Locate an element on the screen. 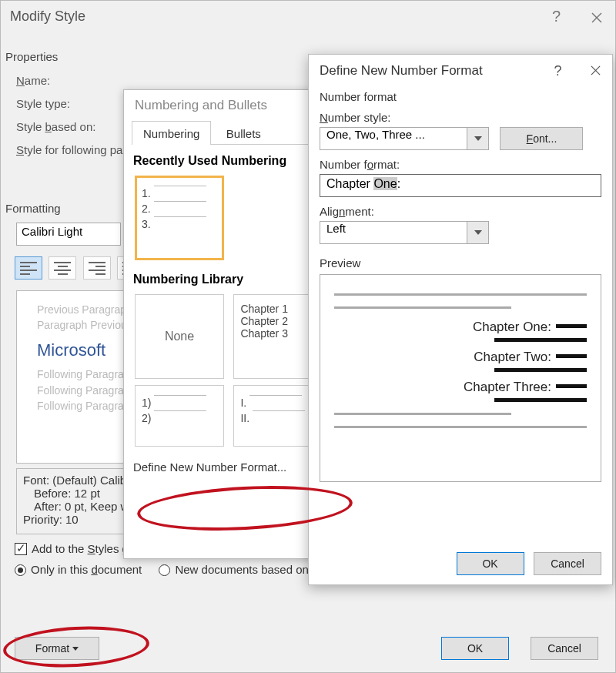 Image resolution: width=616 pixels, height=673 pixels. alignment-combo: Left is located at coordinates (404, 233).